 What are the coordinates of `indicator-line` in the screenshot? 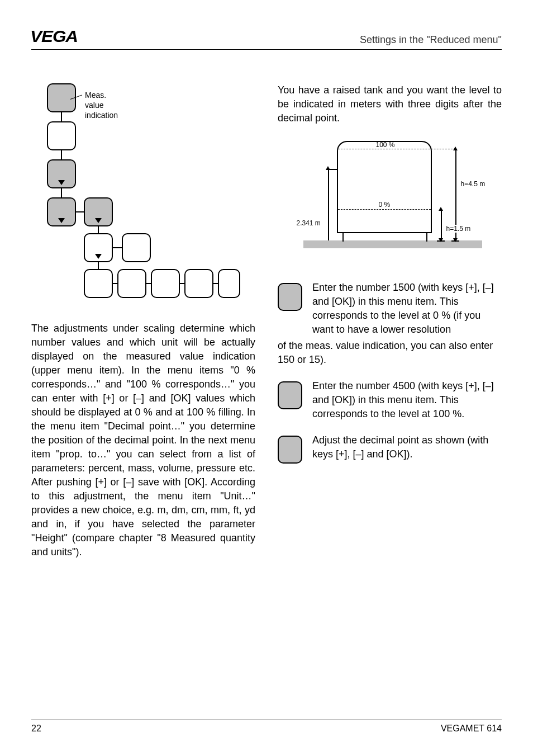 It's located at (329, 205).